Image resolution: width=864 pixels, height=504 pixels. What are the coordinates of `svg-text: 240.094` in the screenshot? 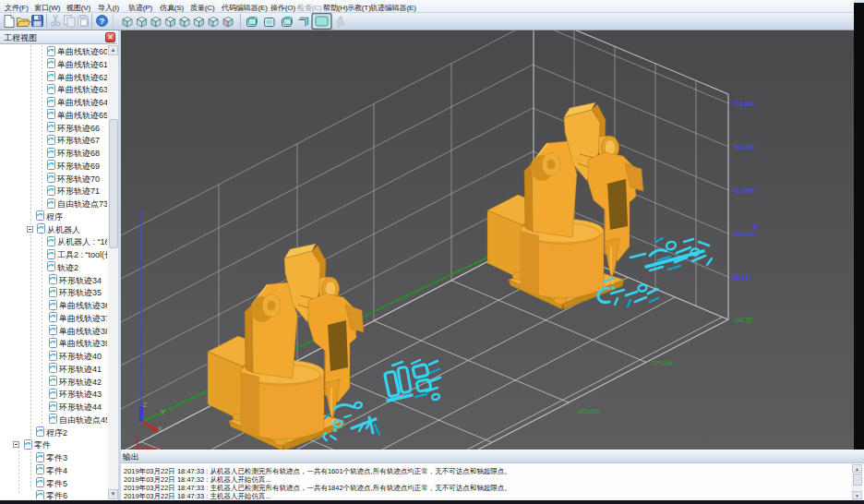 It's located at (744, 234).